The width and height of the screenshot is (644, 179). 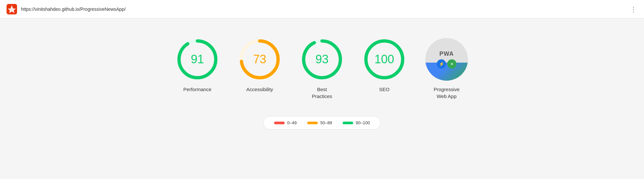 I want to click on legend-label-green: 90–100, so click(x=363, y=123).